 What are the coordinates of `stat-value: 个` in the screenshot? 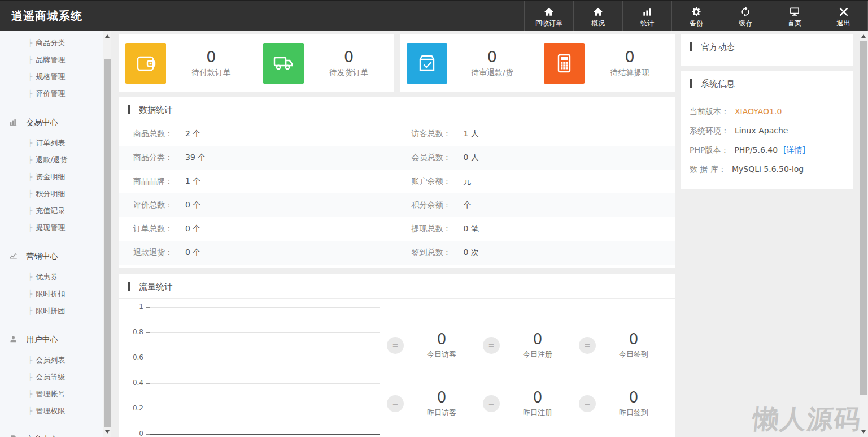 It's located at (468, 205).